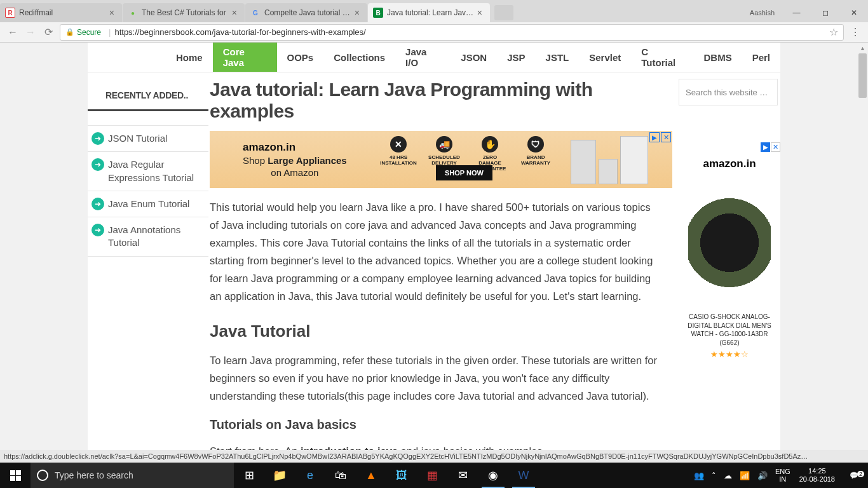 The image size is (868, 488). Describe the element at coordinates (729, 330) in the screenshot. I see `product-name: CASIO G-SHOCK ANALOG-DIGITAL BLACK DIAL …` at that location.